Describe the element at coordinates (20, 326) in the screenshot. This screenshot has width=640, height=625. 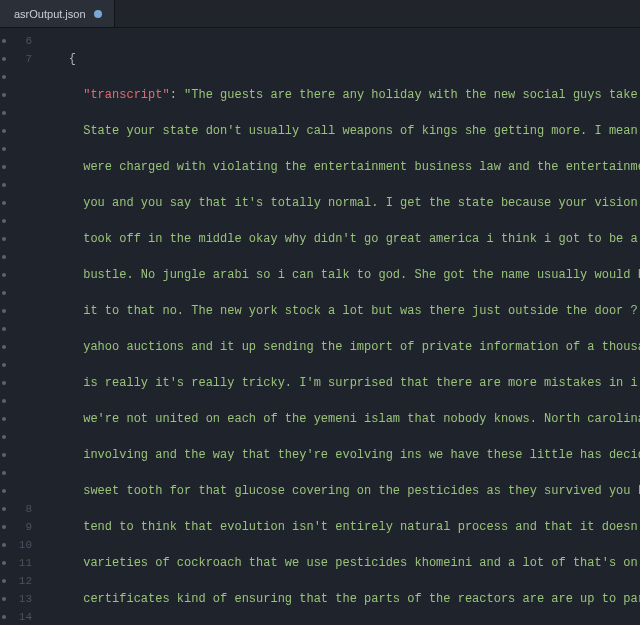
I see `gutter: 6 7 8 9 10 11 12 13 14 15 16 17` at that location.